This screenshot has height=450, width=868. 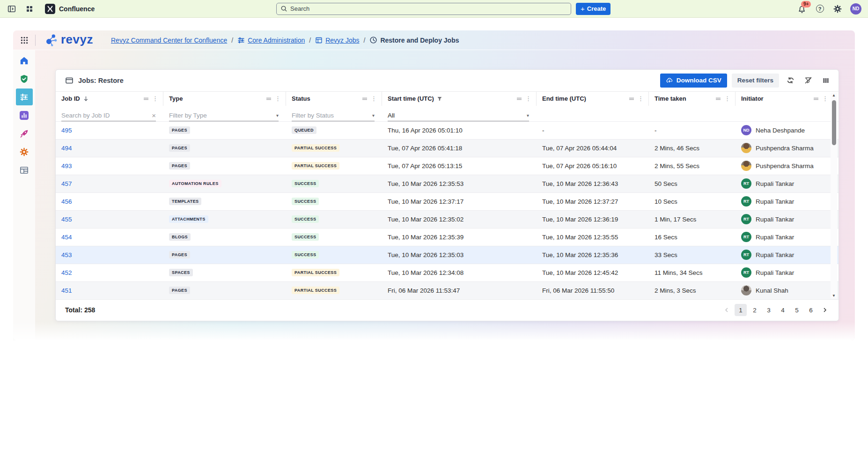 I want to click on sidebar-item-rocket, so click(x=24, y=133).